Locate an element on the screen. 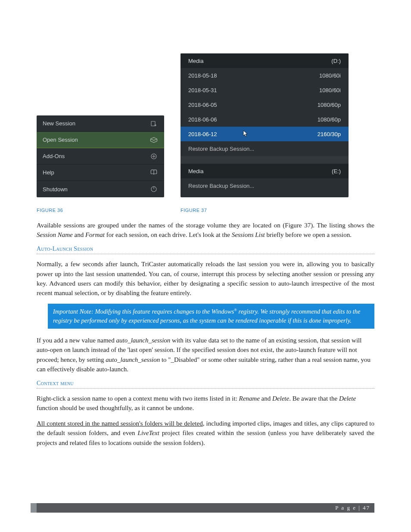 This screenshot has height=532, width=411. session-name: 2018-05-31 is located at coordinates (202, 90).